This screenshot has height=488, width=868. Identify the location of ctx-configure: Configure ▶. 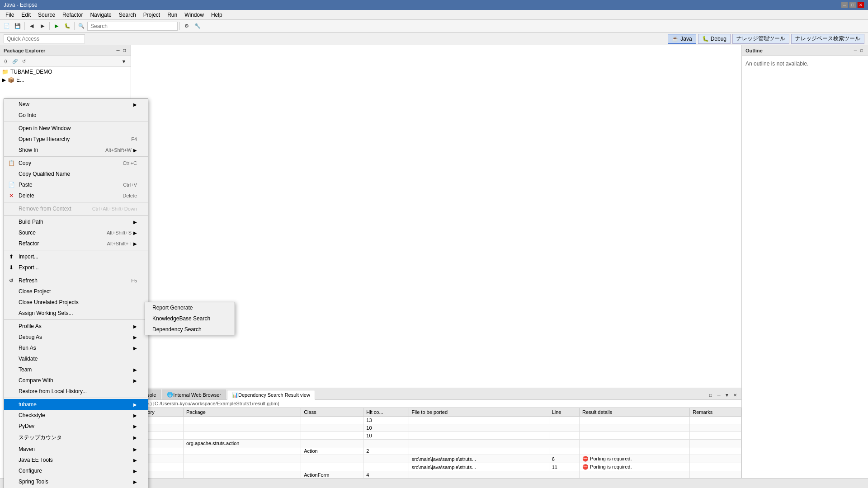
(76, 471).